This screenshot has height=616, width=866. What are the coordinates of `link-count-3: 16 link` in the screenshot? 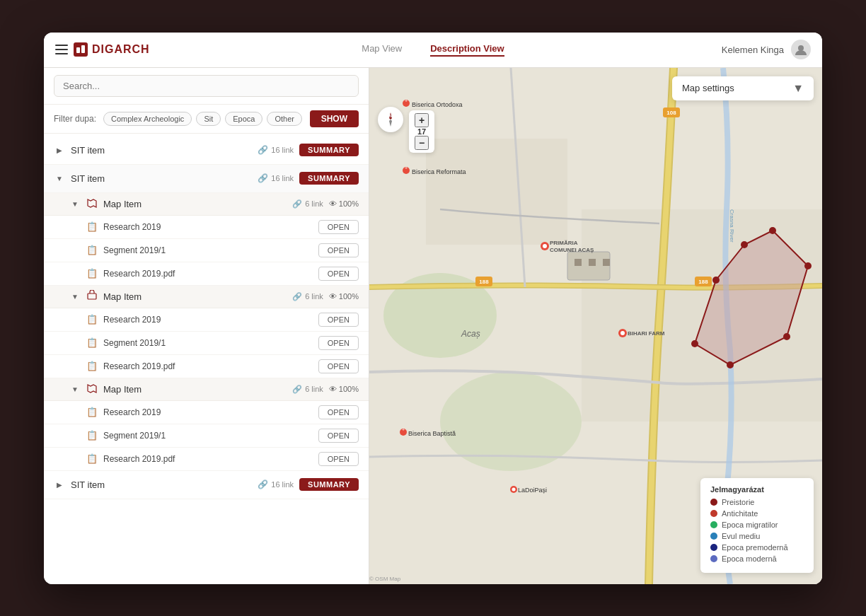 It's located at (282, 484).